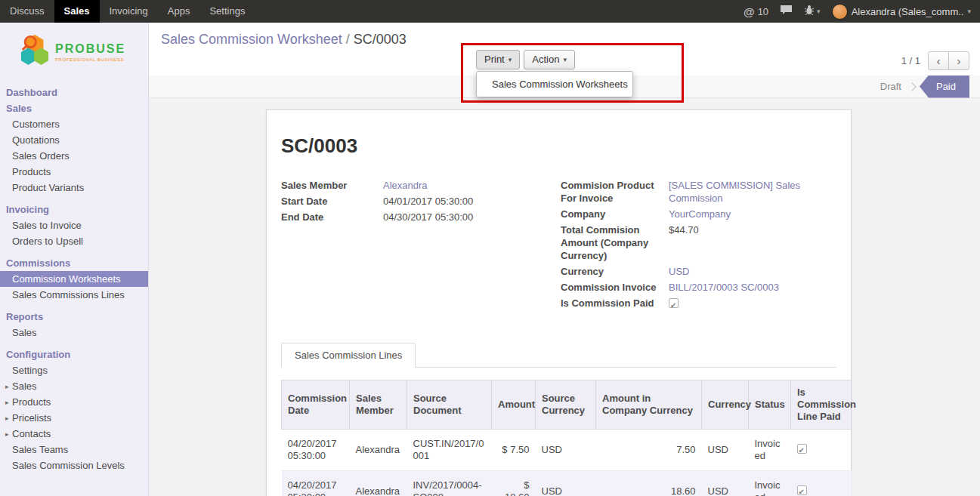 The image size is (980, 496). Describe the element at coordinates (549, 60) in the screenshot. I see `action-button: Action ▾` at that location.